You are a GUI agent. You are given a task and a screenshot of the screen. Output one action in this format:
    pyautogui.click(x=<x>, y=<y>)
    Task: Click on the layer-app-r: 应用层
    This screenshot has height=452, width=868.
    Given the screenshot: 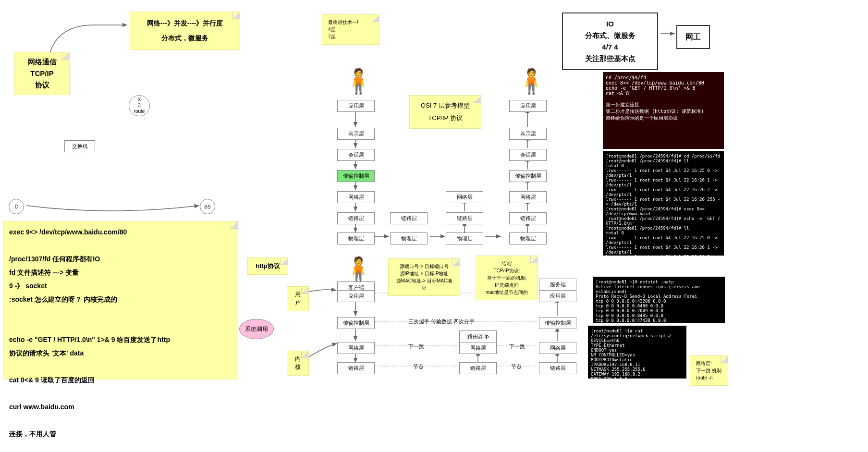 What is the action you would take?
    pyautogui.click(x=528, y=106)
    